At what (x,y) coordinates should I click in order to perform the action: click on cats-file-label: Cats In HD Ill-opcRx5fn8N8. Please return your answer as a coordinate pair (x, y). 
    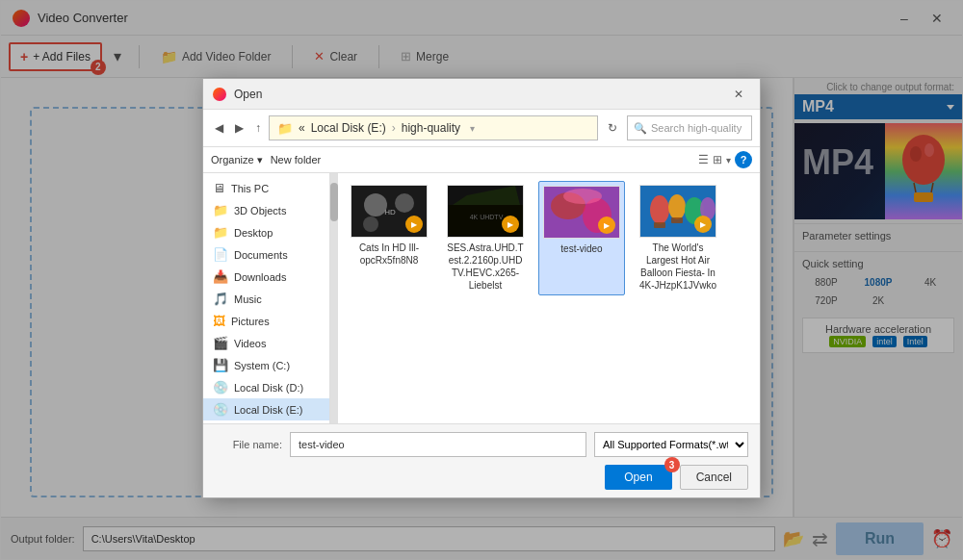
    Looking at the image, I should click on (389, 254).